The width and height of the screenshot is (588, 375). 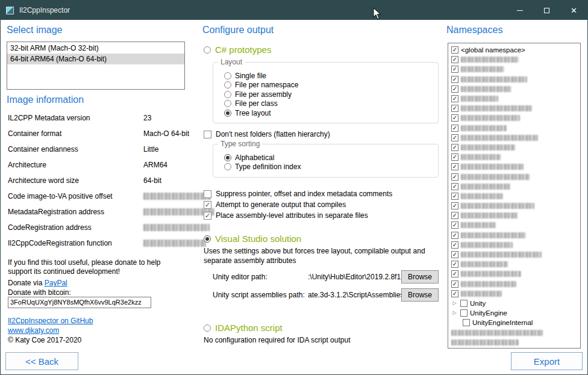 What do you see at coordinates (547, 361) in the screenshot?
I see `export-button: Export` at bounding box center [547, 361].